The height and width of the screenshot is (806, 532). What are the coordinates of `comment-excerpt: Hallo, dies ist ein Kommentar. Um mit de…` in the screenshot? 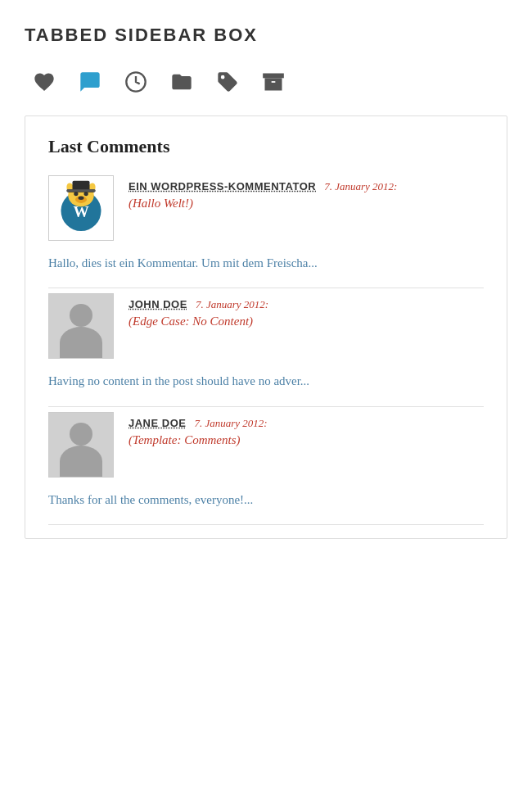 It's located at (266, 264).